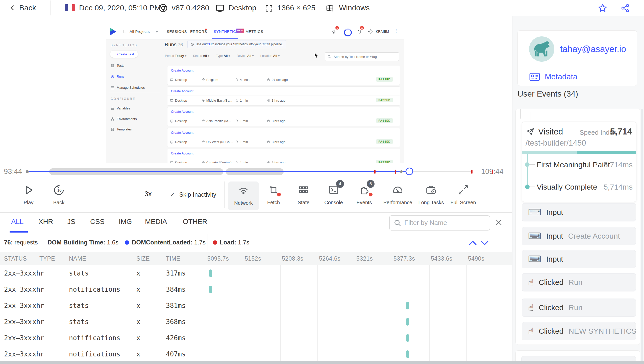 This screenshot has width=644, height=364. I want to click on tab-js: JS, so click(71, 222).